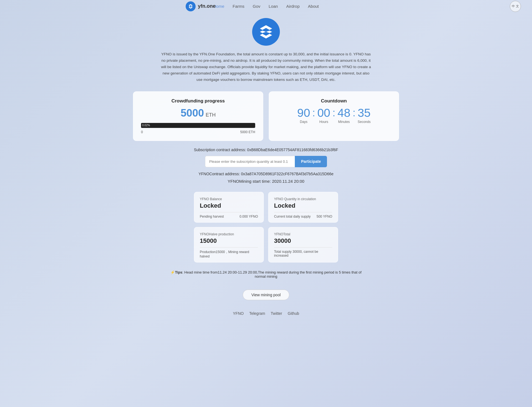 This screenshot has height=407, width=532. I want to click on info-card-balance-sub-label: Pending harvest, so click(212, 217).